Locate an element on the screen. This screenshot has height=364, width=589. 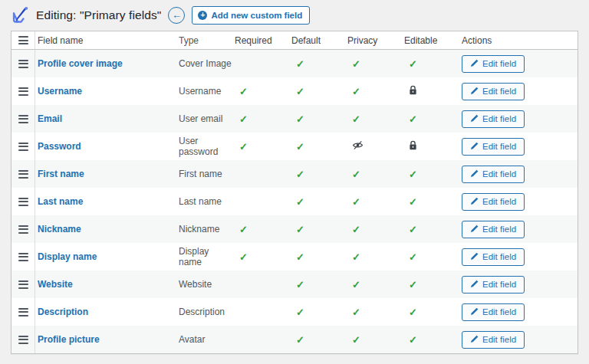
add-new-custom-field-button: + Add new custom field is located at coordinates (251, 15).